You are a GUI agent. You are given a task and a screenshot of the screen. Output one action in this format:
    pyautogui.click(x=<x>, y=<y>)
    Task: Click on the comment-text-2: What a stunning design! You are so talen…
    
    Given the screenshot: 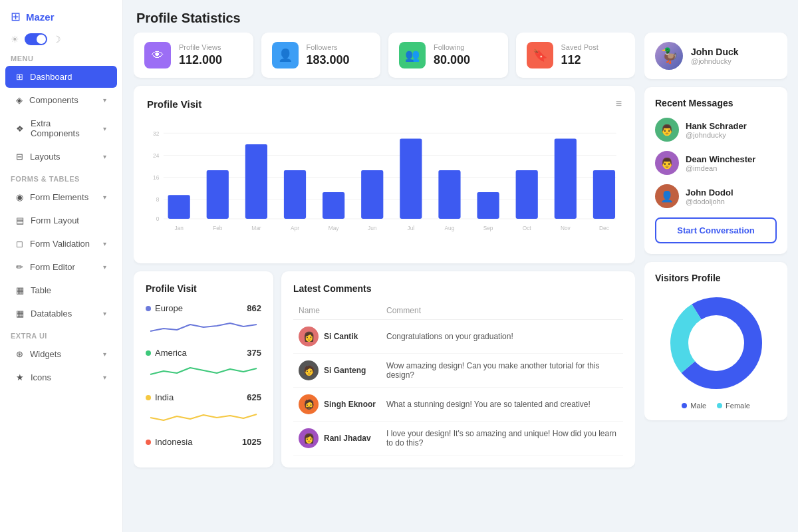 What is the action you would take?
    pyautogui.click(x=502, y=404)
    